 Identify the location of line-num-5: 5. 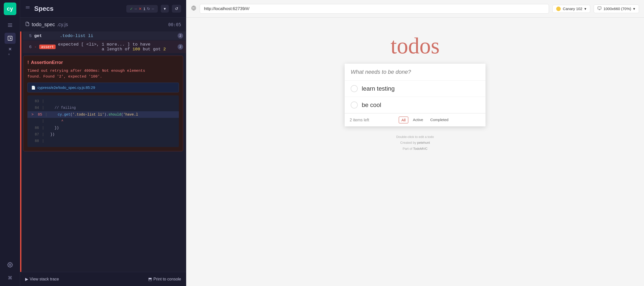
(29, 36).